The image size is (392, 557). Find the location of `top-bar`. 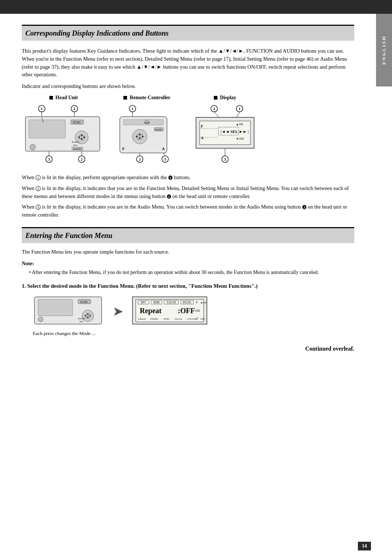

top-bar is located at coordinates (196, 7).